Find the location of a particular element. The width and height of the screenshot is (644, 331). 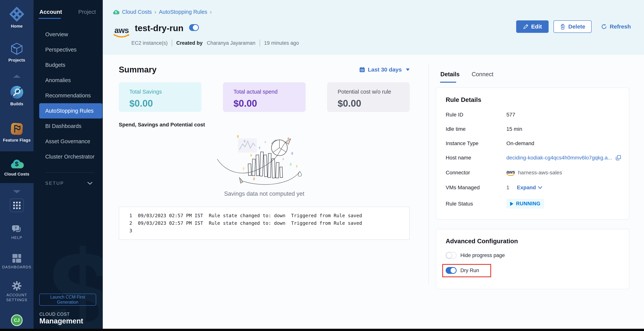

module-scroll-down-icon is located at coordinates (17, 192).